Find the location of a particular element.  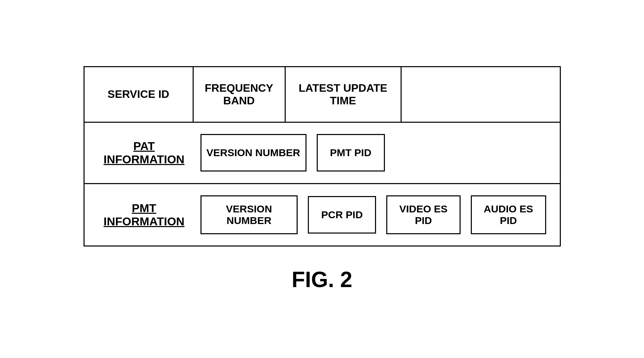

header-latest-update-time: LATEST UPDATE TIME is located at coordinates (344, 94).